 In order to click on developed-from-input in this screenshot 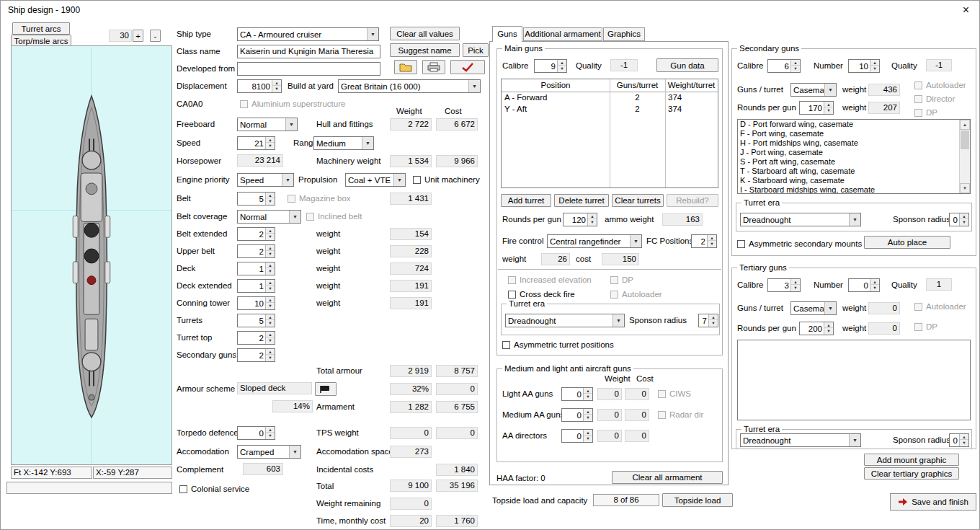, I will do `click(308, 69)`.